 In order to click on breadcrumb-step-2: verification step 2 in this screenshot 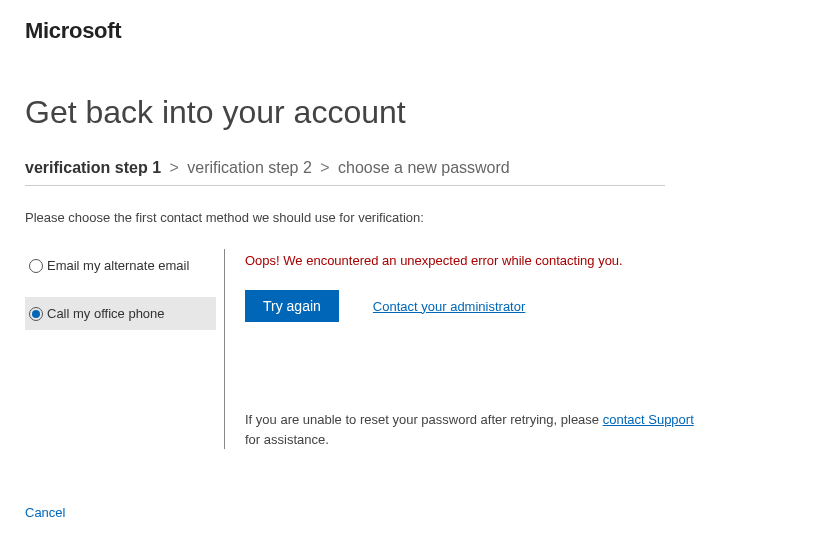, I will do `click(250, 168)`.